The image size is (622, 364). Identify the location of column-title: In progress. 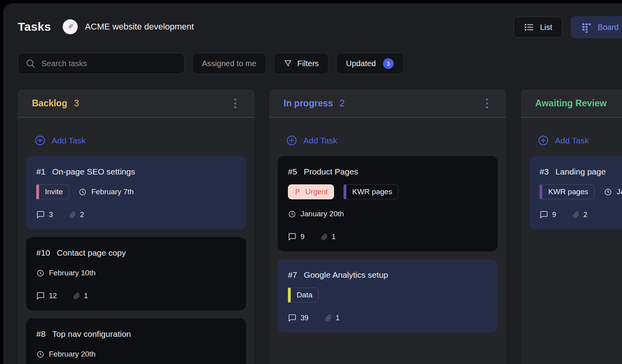
(308, 103).